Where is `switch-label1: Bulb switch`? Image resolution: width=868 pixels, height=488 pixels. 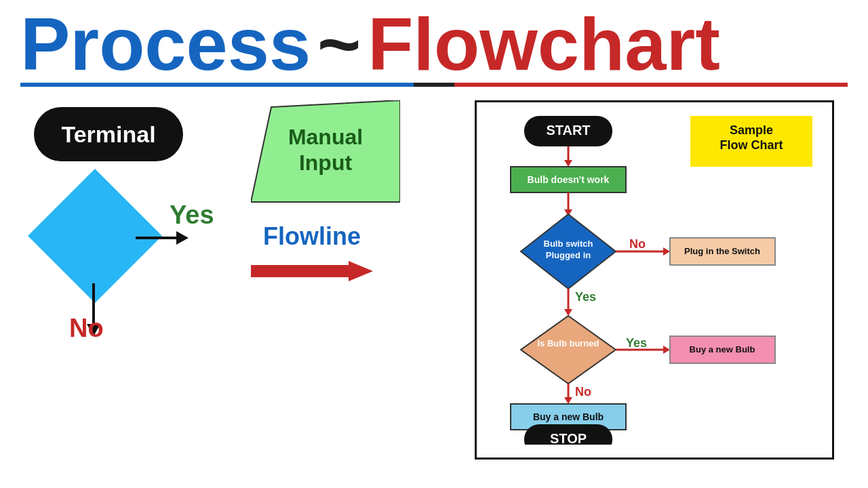 switch-label1: Bulb switch is located at coordinates (568, 244).